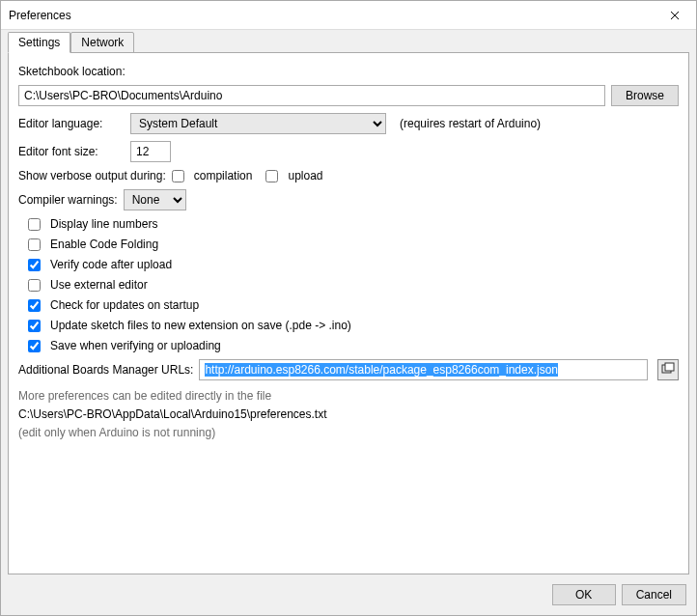 The width and height of the screenshot is (697, 616). What do you see at coordinates (348, 42) in the screenshot?
I see `tabstrip: Settings Network` at bounding box center [348, 42].